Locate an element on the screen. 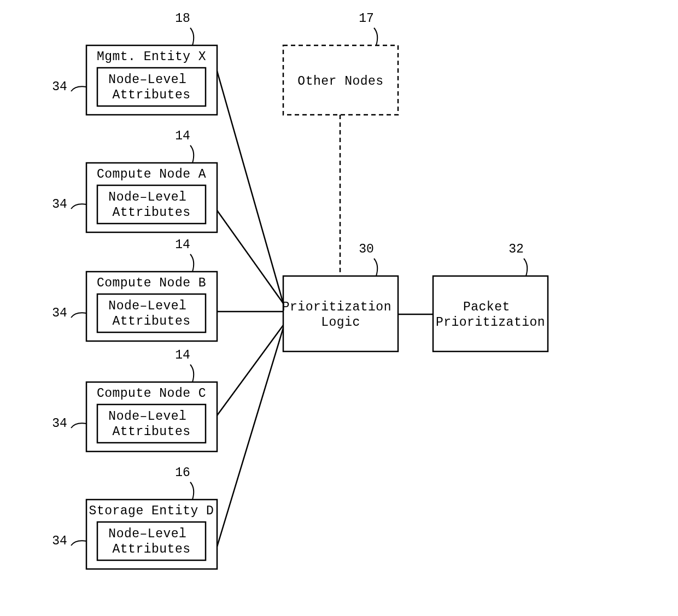  ref-mgmt-top: 18 is located at coordinates (183, 19).